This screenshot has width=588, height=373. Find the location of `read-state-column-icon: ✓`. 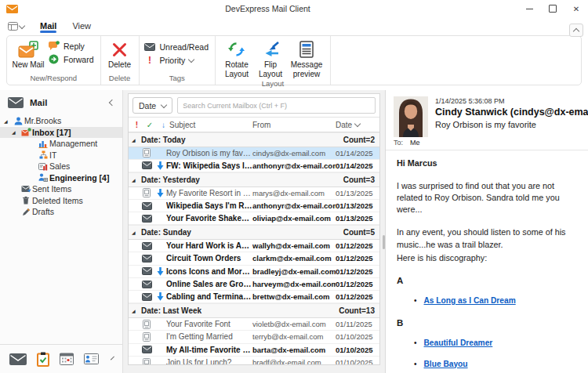

read-state-column-icon: ✓ is located at coordinates (150, 125).